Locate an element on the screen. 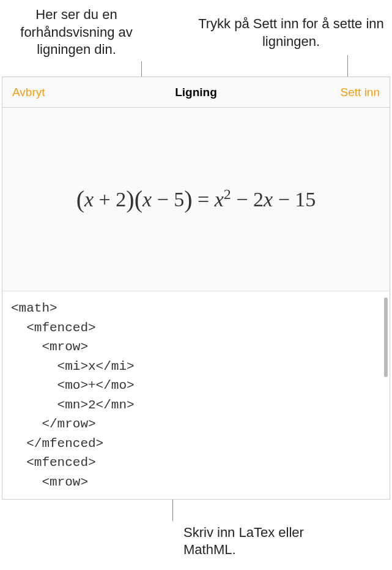 The width and height of the screenshot is (392, 570). coef-2: 2 is located at coordinates (258, 200).